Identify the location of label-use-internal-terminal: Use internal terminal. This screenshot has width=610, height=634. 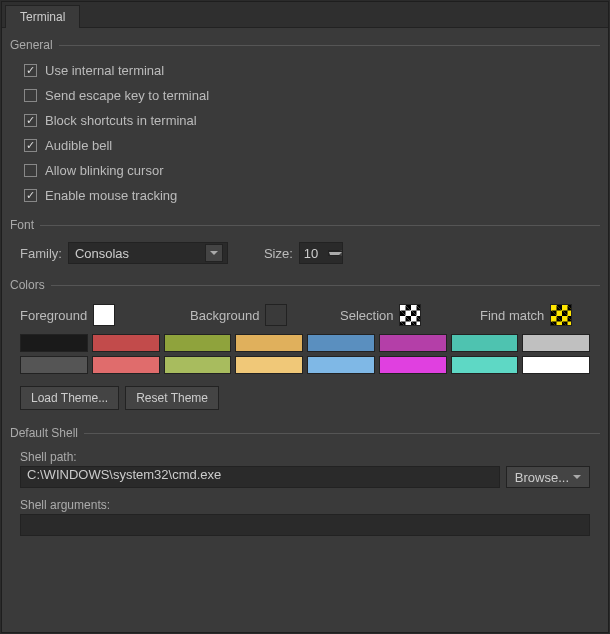
(104, 70).